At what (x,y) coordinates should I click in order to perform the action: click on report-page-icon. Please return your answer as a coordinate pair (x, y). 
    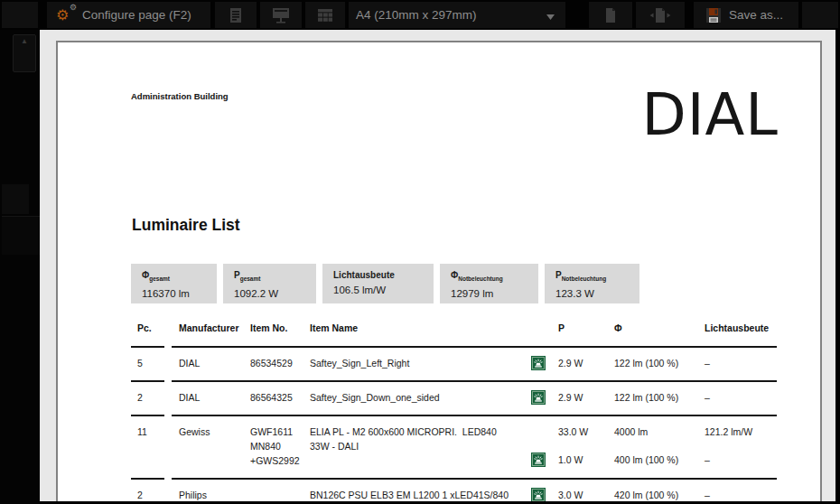
    Looking at the image, I should click on (236, 15).